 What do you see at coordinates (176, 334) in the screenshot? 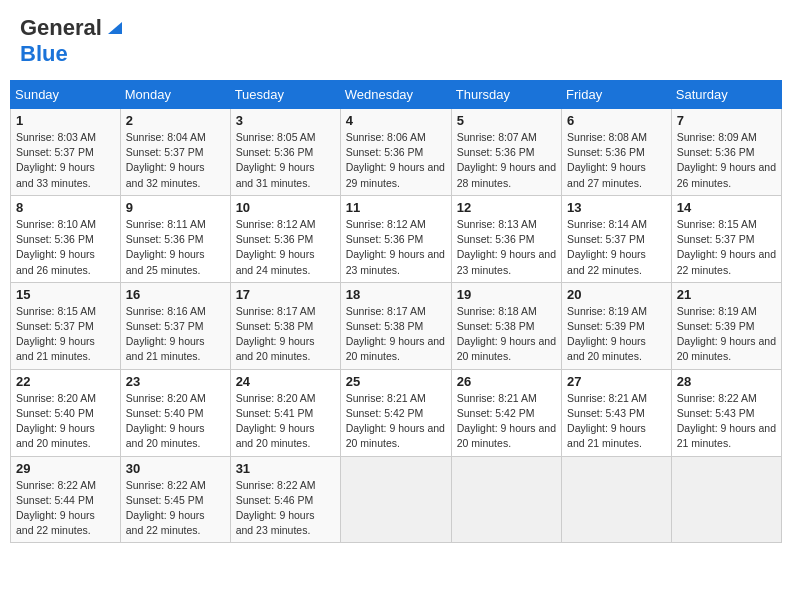
I see `day-info: Sunrise: 8:16 AM Sunset: 5:37 PM Dayligh…` at bounding box center [176, 334].